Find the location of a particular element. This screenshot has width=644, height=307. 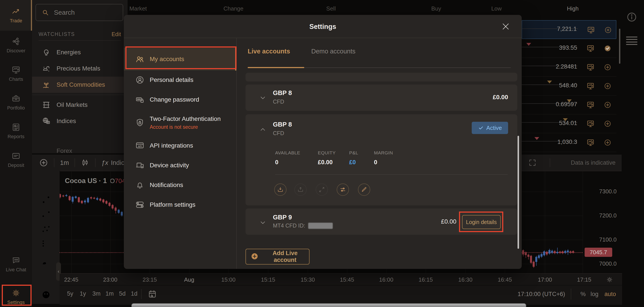

market-row: 7,221.1 is located at coordinates (569, 29).